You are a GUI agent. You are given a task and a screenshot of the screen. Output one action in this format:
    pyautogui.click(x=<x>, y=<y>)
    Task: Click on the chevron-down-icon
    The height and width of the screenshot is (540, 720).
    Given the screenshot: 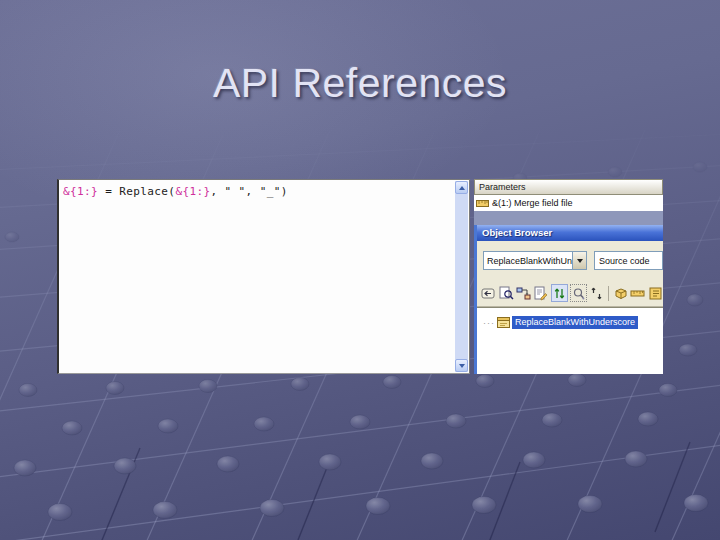 What is the action you would take?
    pyautogui.click(x=580, y=261)
    